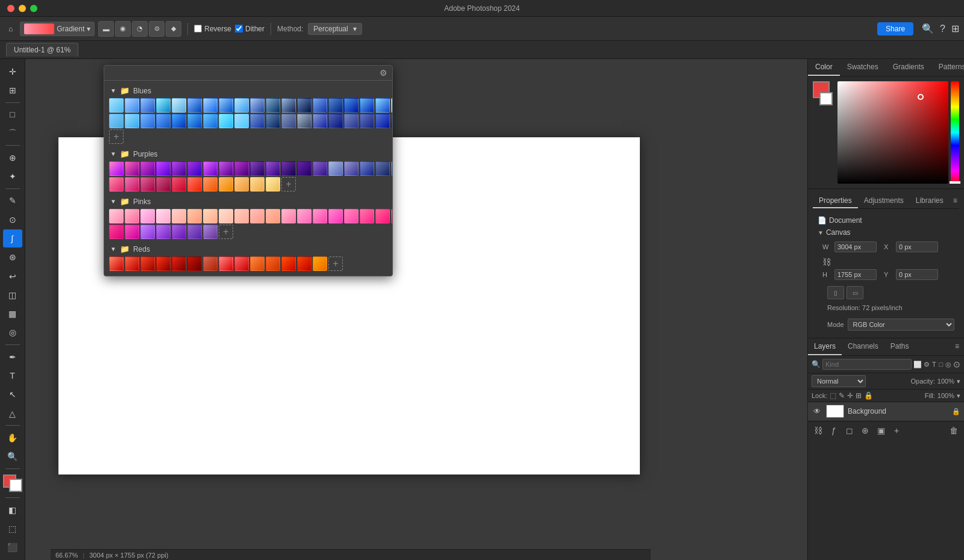 The image size is (964, 560). Describe the element at coordinates (198, 29) in the screenshot. I see `reverse-checkbox` at that location.